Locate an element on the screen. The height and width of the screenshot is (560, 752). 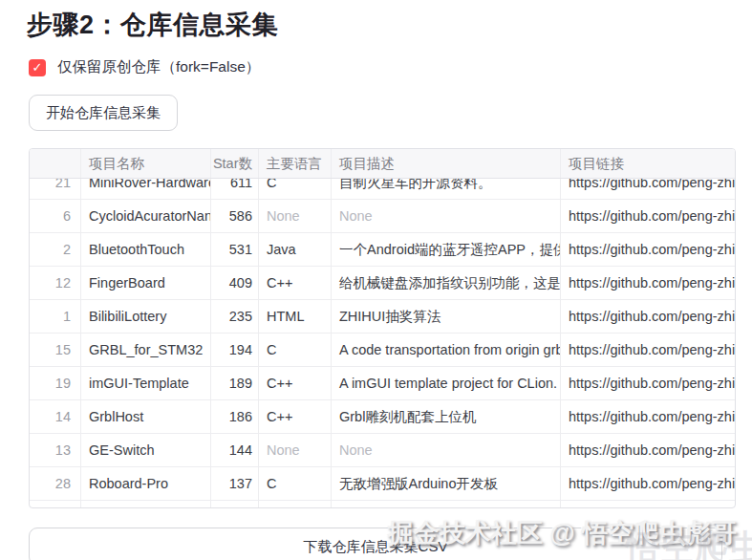
table-row: 13 GE-Switch 144 None None https://githu… is located at coordinates (382, 451).